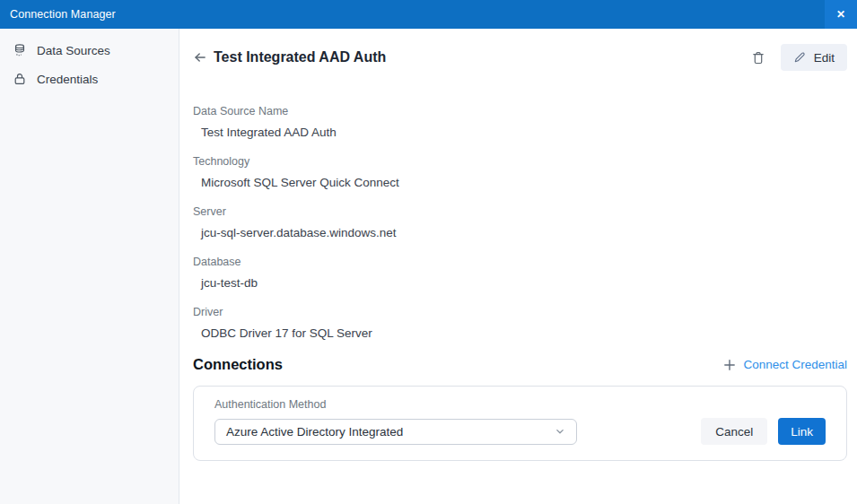 This screenshot has width=857, height=504. Describe the element at coordinates (57, 14) in the screenshot. I see `window-title: Connection Manager` at that location.